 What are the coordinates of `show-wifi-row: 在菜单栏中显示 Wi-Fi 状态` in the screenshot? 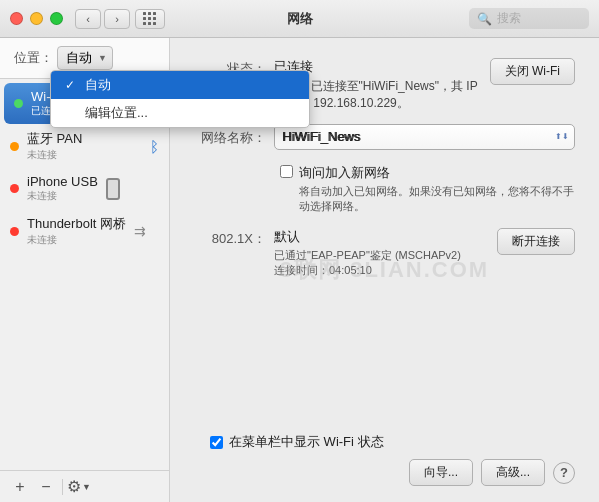 It's located at (384, 442).